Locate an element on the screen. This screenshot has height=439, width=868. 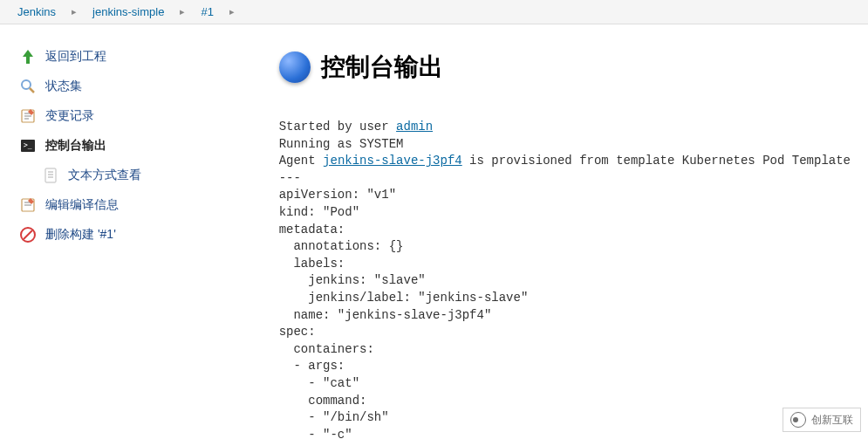
sidebar-item-status: 状态集 is located at coordinates (126, 86).